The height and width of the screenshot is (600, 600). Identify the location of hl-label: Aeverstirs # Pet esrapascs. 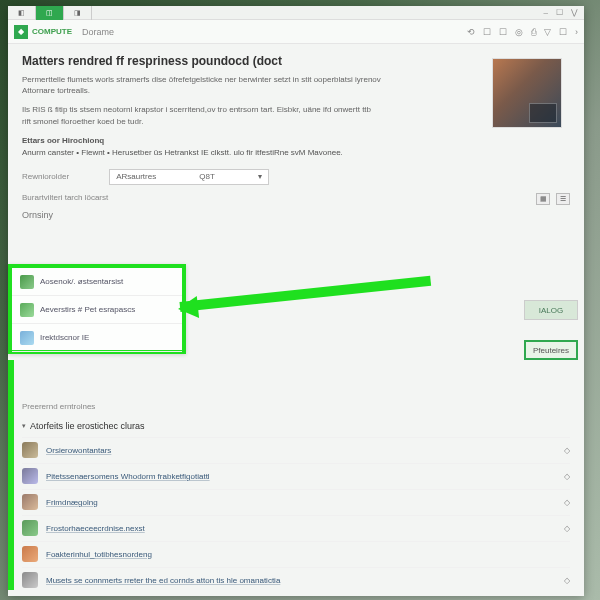
(88, 310).